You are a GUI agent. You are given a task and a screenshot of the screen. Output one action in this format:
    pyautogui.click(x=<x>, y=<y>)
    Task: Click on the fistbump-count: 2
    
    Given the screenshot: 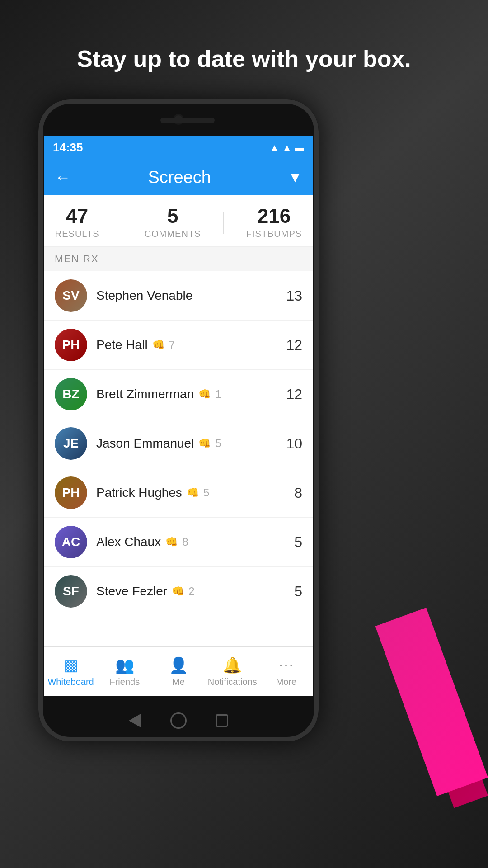 What is the action you would take?
    pyautogui.click(x=192, y=591)
    